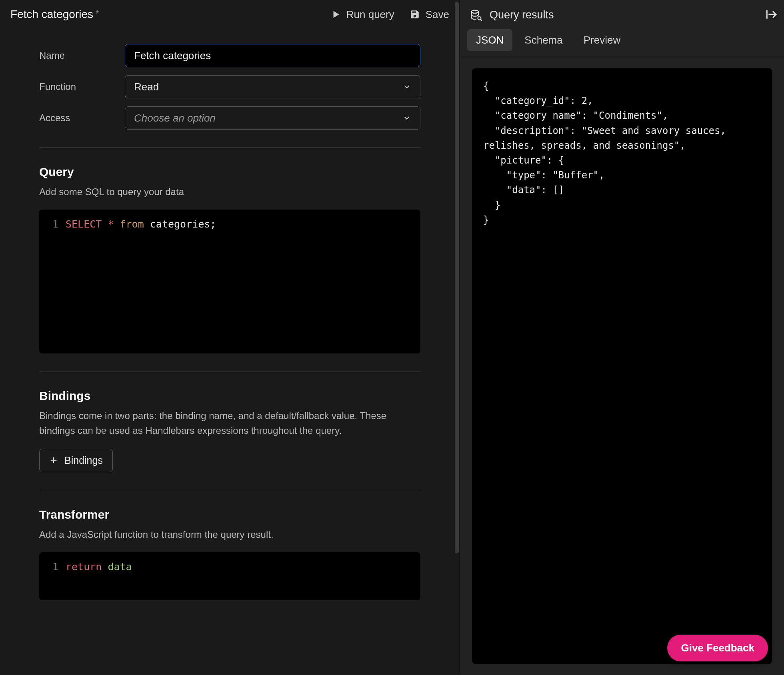 The image size is (784, 675). What do you see at coordinates (84, 224) in the screenshot?
I see `sql-keyword: SELECT` at bounding box center [84, 224].